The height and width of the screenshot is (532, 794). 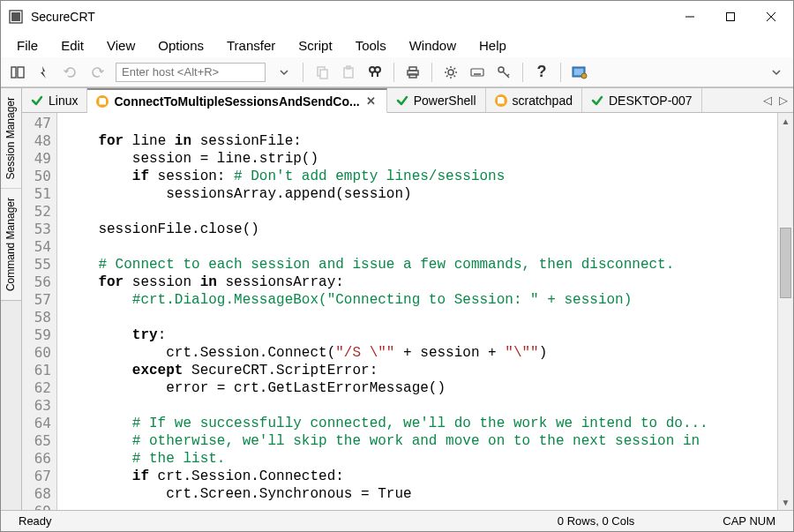 What do you see at coordinates (371, 46) in the screenshot?
I see `menu-tools: Tools` at bounding box center [371, 46].